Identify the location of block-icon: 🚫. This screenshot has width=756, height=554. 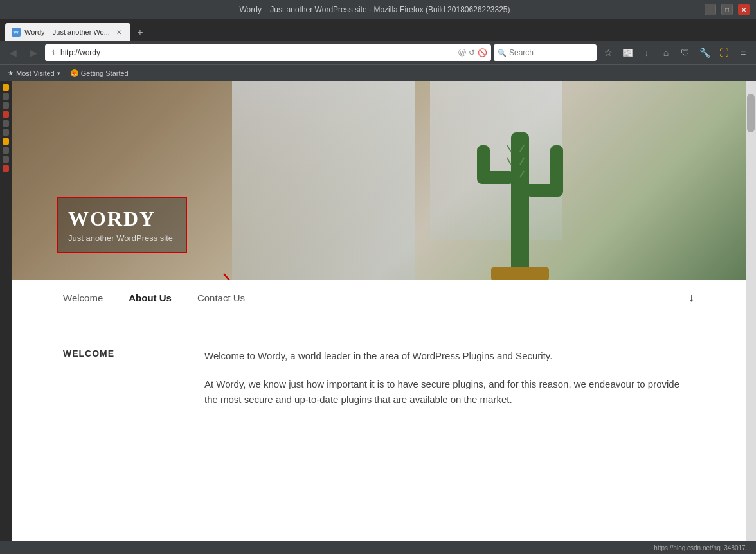
(482, 53).